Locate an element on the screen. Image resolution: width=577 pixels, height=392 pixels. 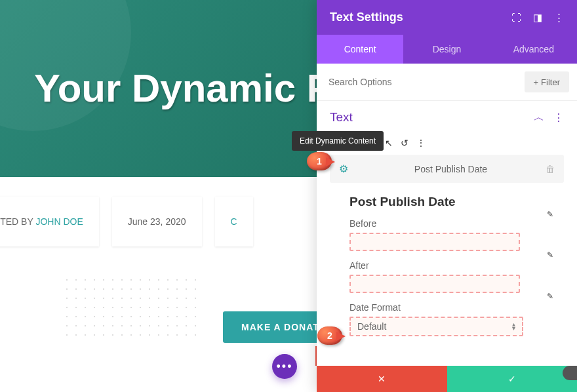
after-label: After is located at coordinates (450, 265).